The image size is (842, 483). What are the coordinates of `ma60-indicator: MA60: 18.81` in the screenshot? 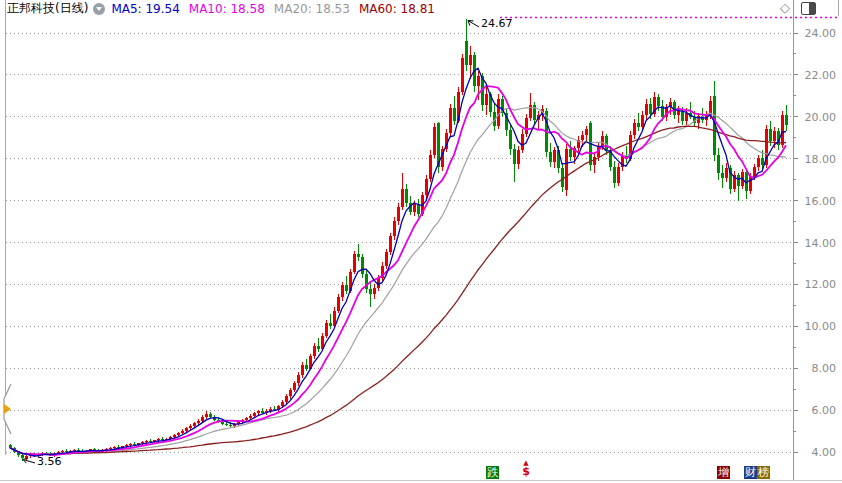 It's located at (397, 9).